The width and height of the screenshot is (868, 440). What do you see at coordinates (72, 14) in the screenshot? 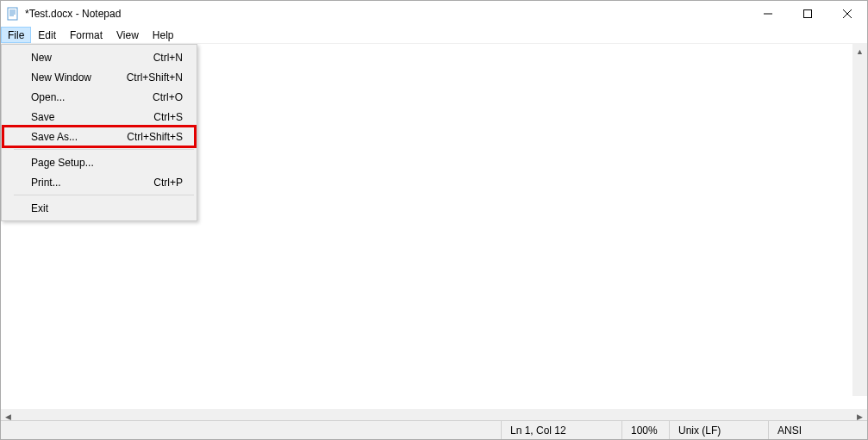
I see `window-title: *Test.docx - Notepad` at bounding box center [72, 14].